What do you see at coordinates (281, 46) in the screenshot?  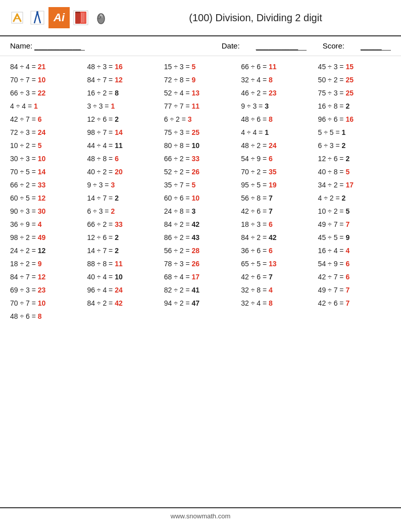 I see `date-field: __________` at bounding box center [281, 46].